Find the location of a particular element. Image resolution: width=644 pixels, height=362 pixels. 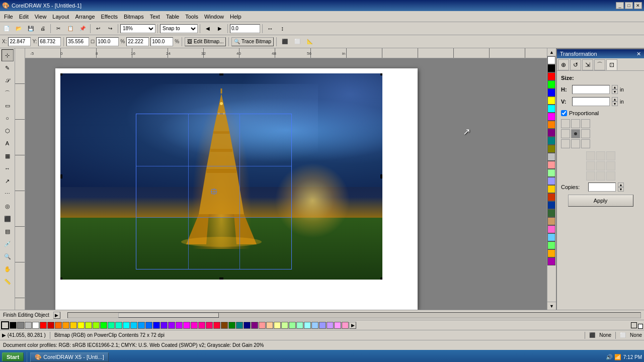

palette-brown is located at coordinates (224, 325).